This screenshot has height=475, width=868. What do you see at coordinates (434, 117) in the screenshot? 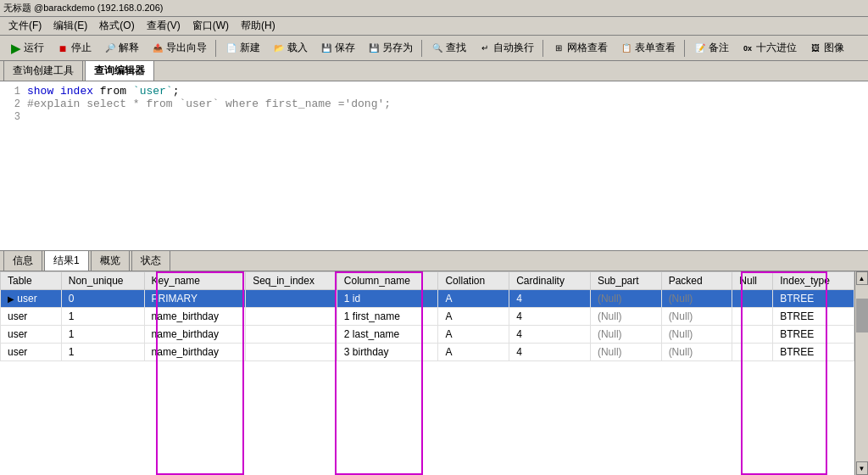
I see `editor-line-3: 3` at bounding box center [434, 117].